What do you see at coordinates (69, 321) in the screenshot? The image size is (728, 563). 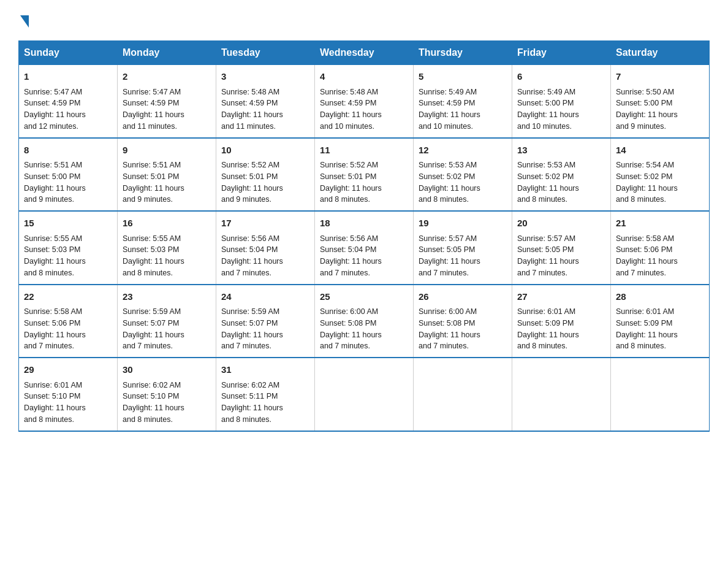 I see `table-row: 22 Sunrise: 5:58 AMSunset: 5:06 PMDaylig…` at bounding box center [69, 321].